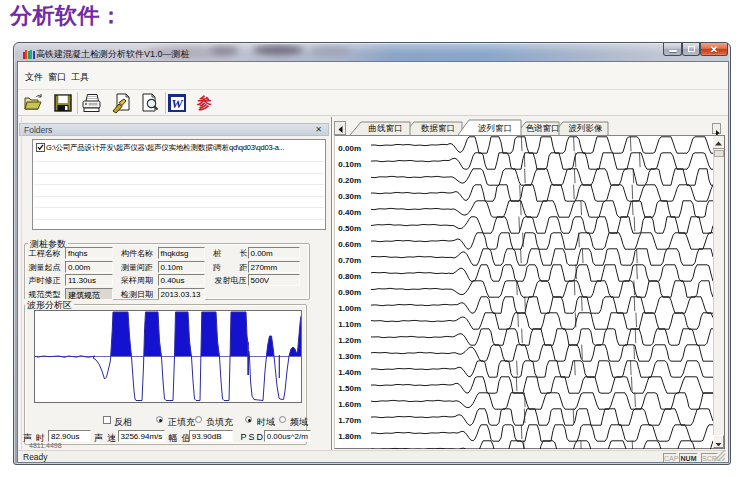 This screenshot has width=745, height=477. What do you see at coordinates (350, 404) in the screenshot?
I see `svg-text: 1.60m` at bounding box center [350, 404].